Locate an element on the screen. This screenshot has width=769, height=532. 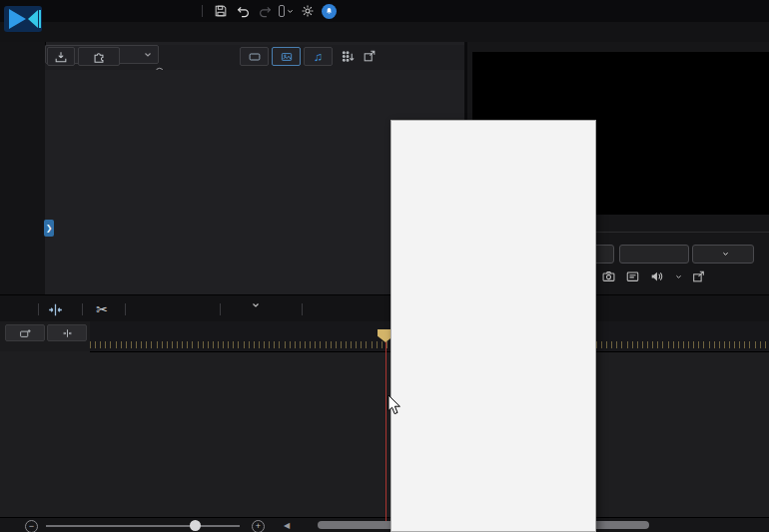
filter-photo-button is located at coordinates (286, 56).